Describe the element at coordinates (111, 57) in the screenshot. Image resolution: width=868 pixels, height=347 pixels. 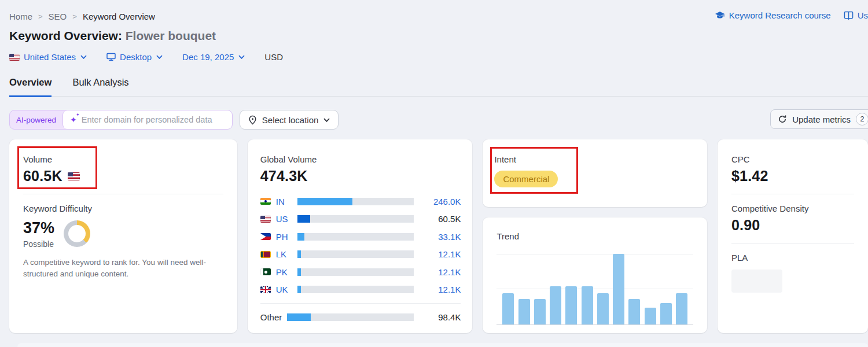
I see `monitor-icon` at that location.